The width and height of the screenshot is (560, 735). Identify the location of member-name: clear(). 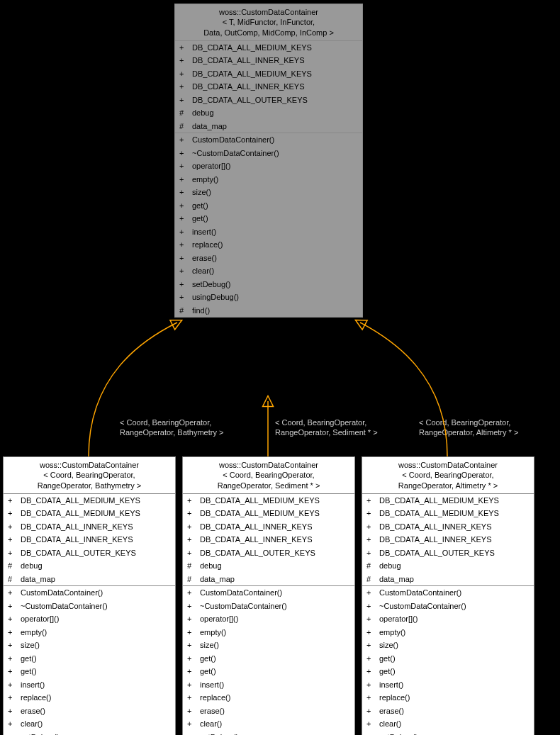
(454, 724).